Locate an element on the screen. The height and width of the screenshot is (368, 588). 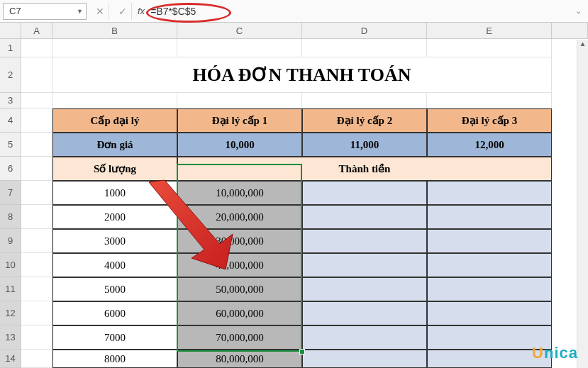
result-c-0: 10,000,000 is located at coordinates (240, 193).